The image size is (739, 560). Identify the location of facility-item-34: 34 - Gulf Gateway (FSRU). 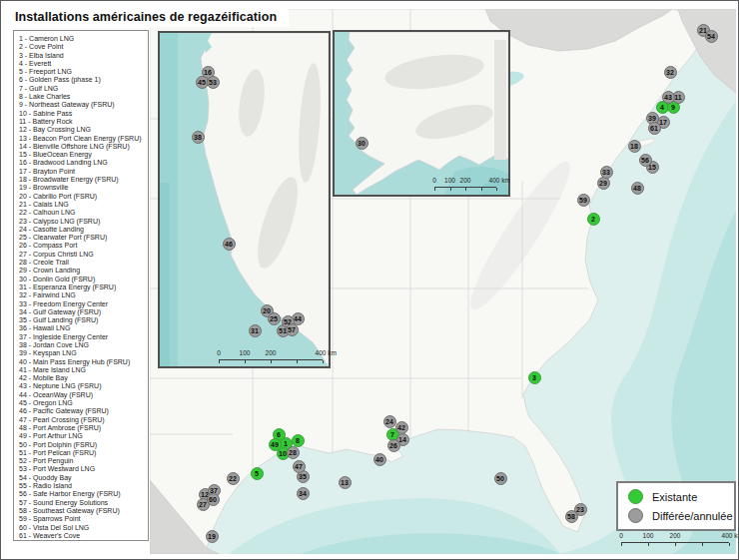
(84, 312).